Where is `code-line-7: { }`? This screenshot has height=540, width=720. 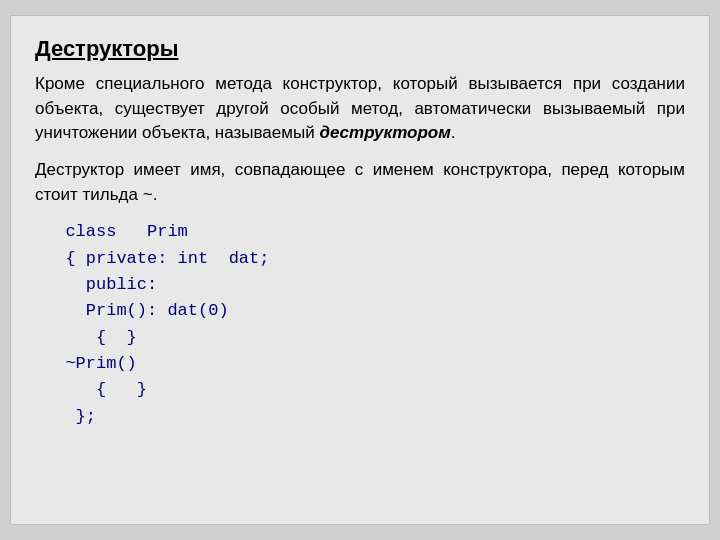 code-line-7: { } is located at coordinates (365, 390).